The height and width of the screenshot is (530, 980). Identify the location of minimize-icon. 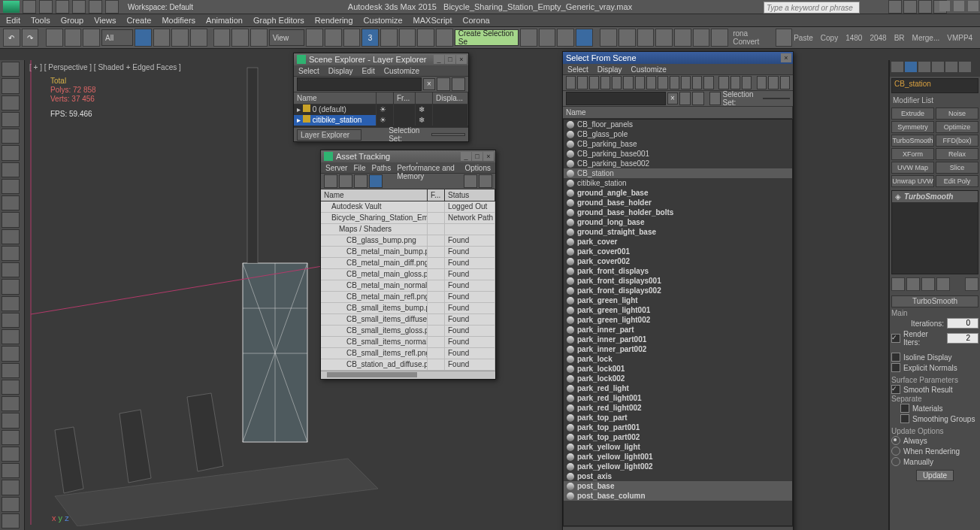
(945, 6).